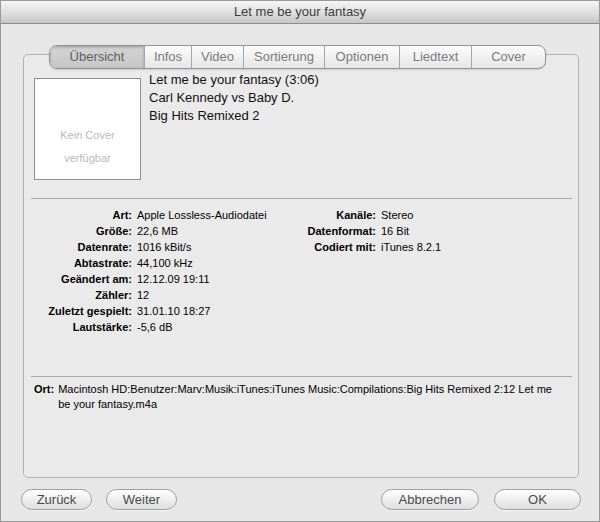  I want to click on window-titlebar: Let me be your fantasy, so click(300, 12).